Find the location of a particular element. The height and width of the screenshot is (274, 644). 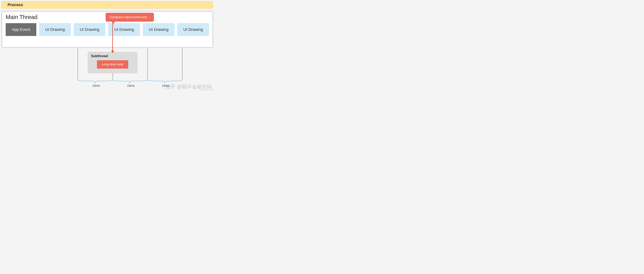

process-title: Process is located at coordinates (15, 5).